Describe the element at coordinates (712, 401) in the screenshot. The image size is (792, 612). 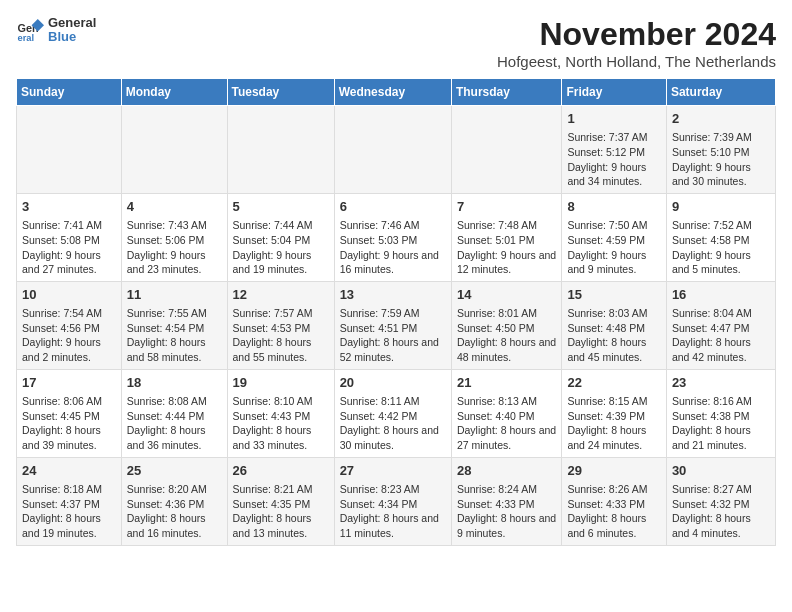
I see `day-info-line: Sunrise: 8:16 AM` at that location.